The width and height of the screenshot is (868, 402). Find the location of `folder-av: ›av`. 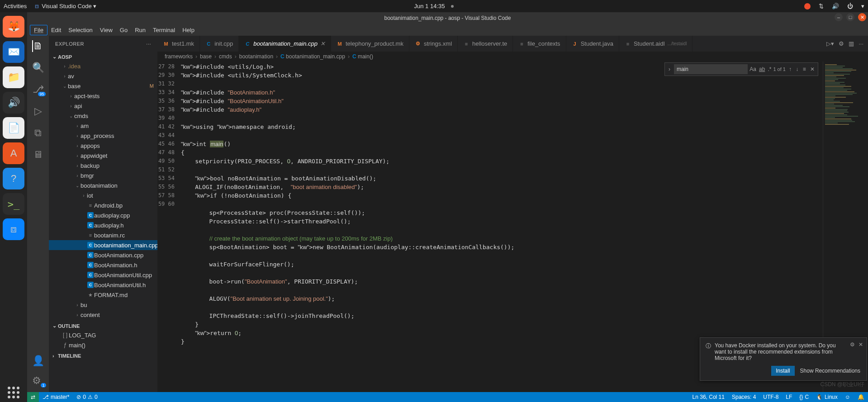

folder-av: ›av is located at coordinates (103, 76).